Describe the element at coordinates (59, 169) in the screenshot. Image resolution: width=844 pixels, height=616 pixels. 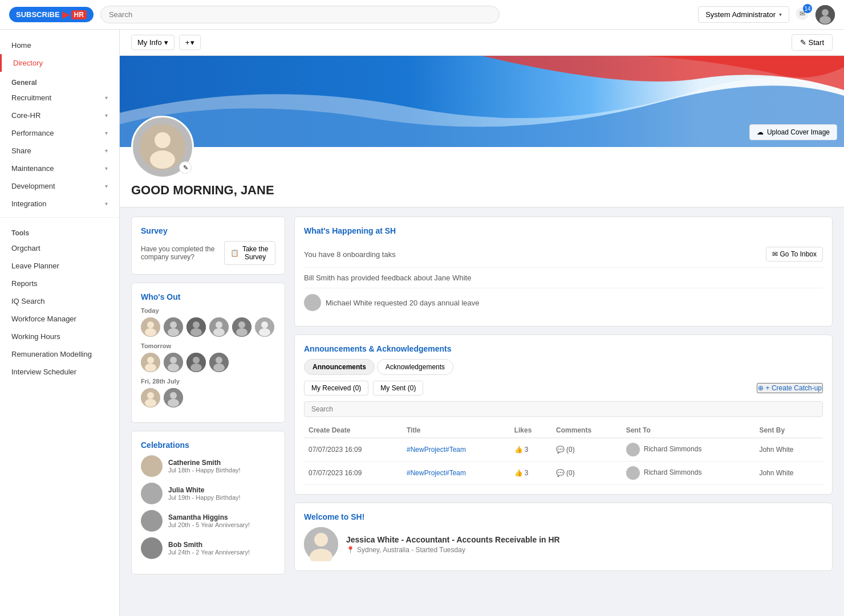
I see `sidebar-item-maintenance: Maintenance ▾` at that location.